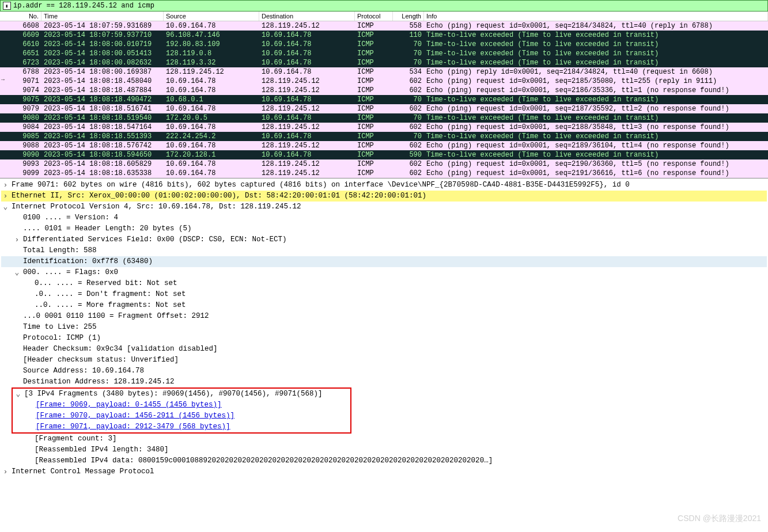 The height and width of the screenshot is (532, 768). What do you see at coordinates (384, 54) in the screenshot?
I see `packet-row: 66512023-05-14 18:08:00.051413128.119.0.…` at bounding box center [384, 54].